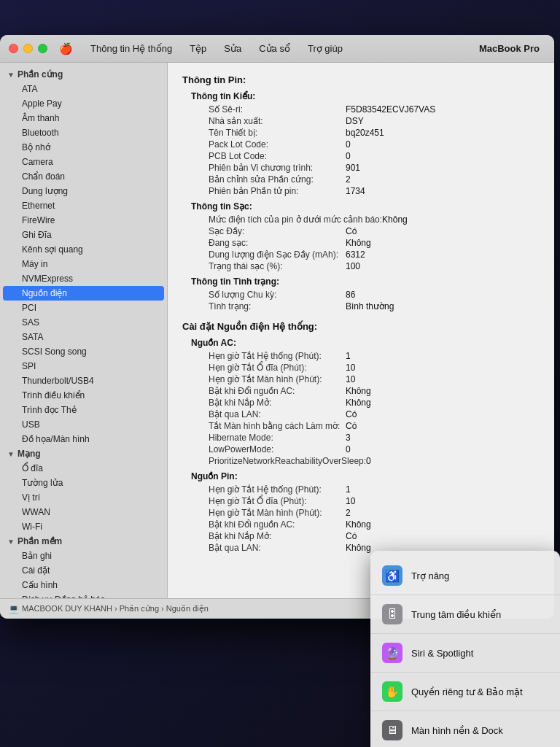  What do you see at coordinates (361, 489) in the screenshot?
I see `bat-shutdown-row: Hẹn giờ Tắt Hệ thống (Phút): 1` at bounding box center [361, 489].